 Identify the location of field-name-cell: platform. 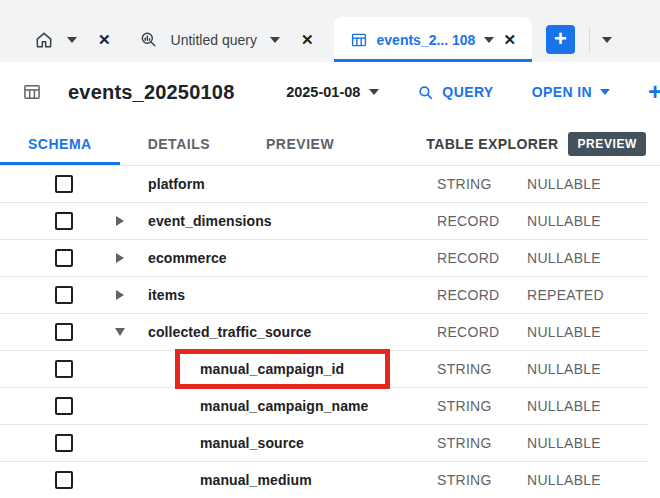
(292, 184).